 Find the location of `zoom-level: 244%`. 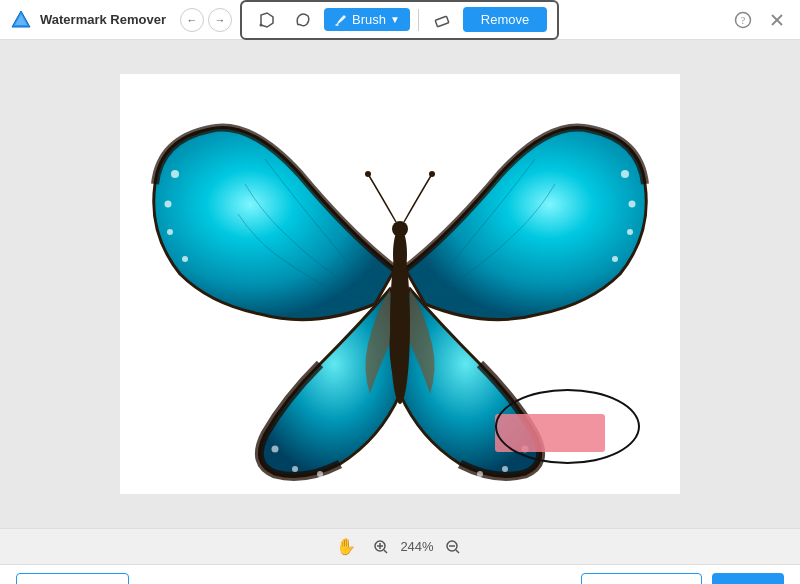

zoom-level: 244% is located at coordinates (416, 546).